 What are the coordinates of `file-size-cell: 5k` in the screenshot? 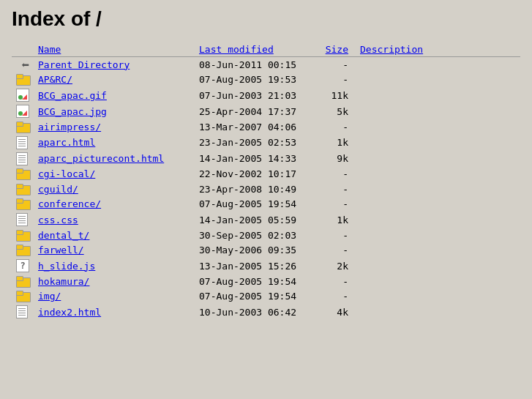 It's located at (334, 111).